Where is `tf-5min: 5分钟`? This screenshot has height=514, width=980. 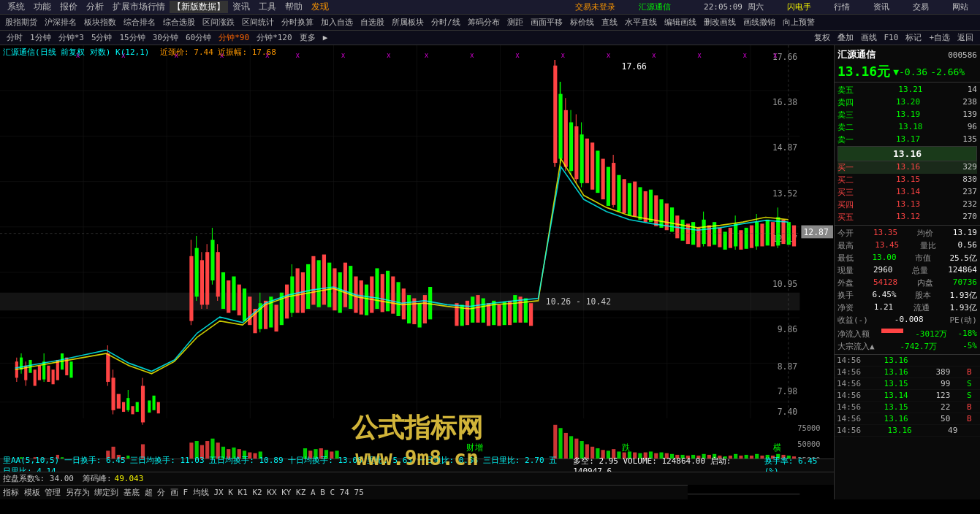
tf-5min: 5分钟 is located at coordinates (102, 38).